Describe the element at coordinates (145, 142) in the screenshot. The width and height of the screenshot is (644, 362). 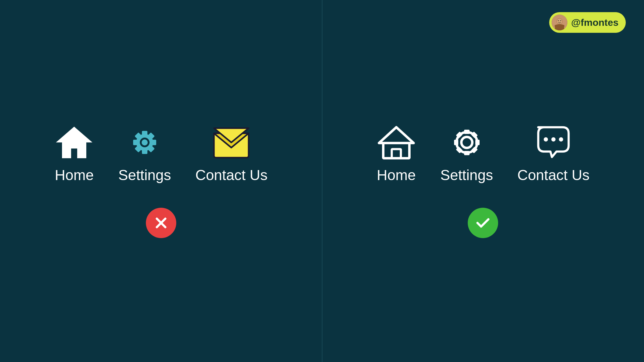
I see `settings-icon` at that location.